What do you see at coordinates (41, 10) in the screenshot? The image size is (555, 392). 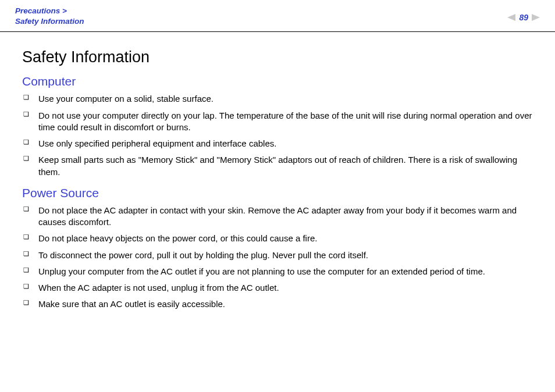 I see `breadcrumb-parent: Precautions >` at bounding box center [41, 10].